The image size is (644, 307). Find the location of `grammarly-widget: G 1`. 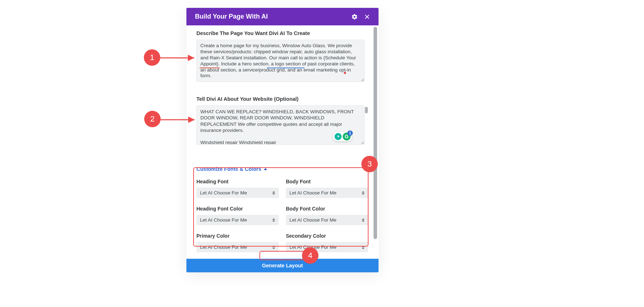

grammarly-widget: G 1 is located at coordinates (343, 137).